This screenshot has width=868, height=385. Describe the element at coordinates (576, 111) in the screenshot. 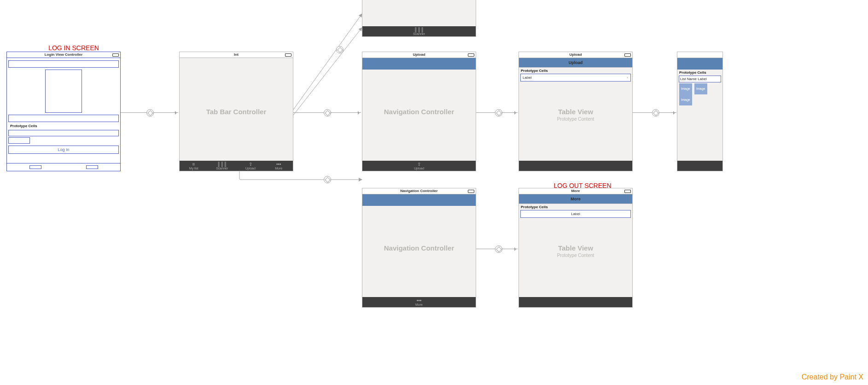

I see `screen-table-upload: Upload Upload Prototype Cells Label › Ta…` at that location.